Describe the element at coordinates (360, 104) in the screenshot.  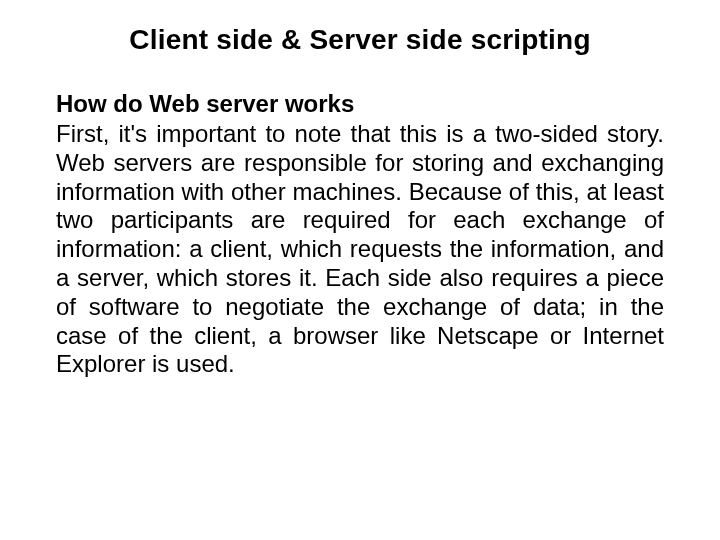
I see `section-heading: How do Web server works` at that location.